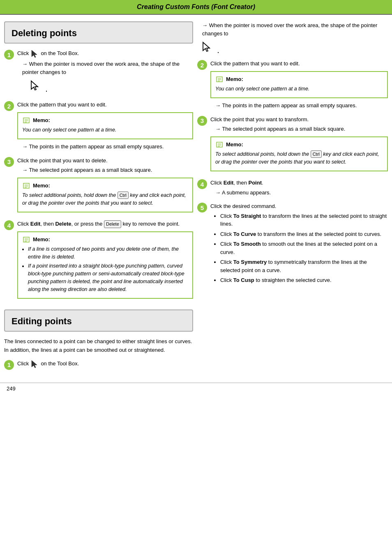 The image size is (392, 554). Describe the element at coordinates (105, 161) in the screenshot. I see `delete-step-3-text: Click the point that you want to delete.` at that location.